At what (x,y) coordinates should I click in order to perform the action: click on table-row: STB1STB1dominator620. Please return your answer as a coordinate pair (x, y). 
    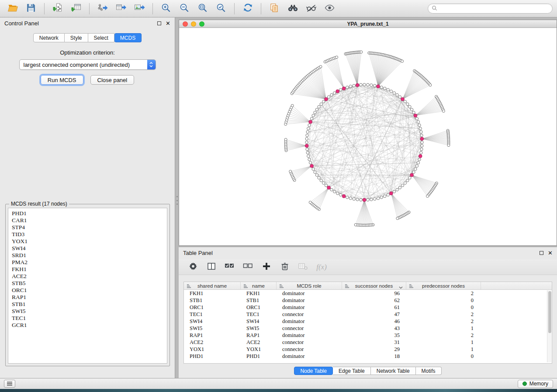
    Looking at the image, I should click on (368, 300).